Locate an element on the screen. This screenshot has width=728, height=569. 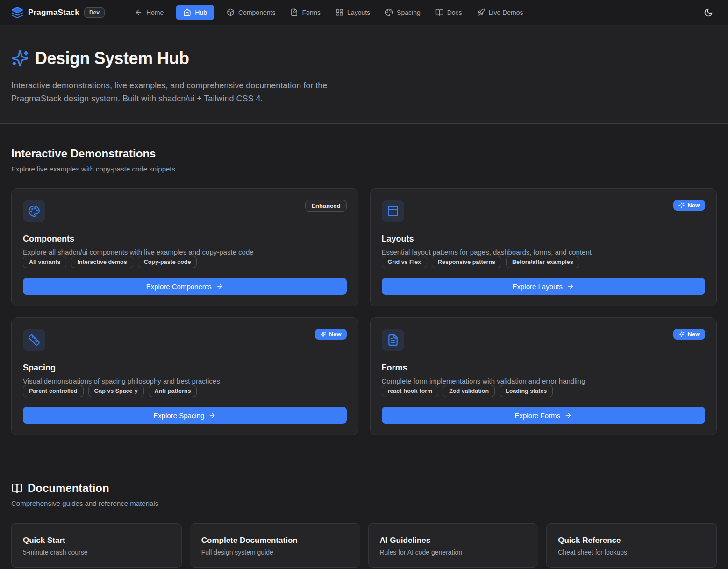
cta-label: Explore Components is located at coordinates (179, 287).